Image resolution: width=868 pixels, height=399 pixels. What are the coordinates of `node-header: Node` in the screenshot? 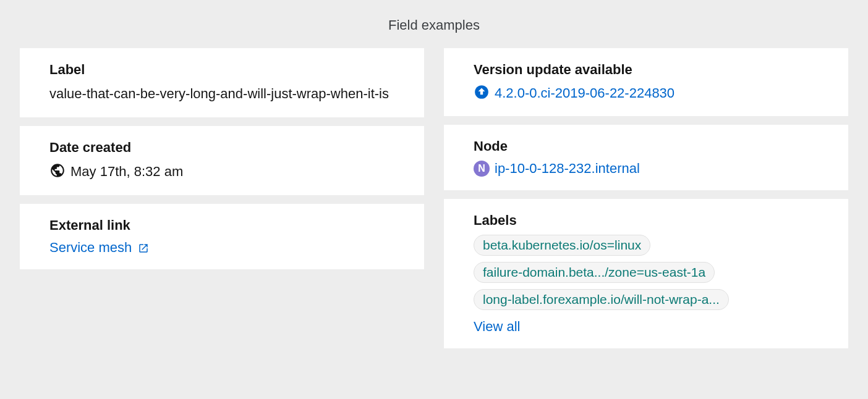 It's located at (646, 146).